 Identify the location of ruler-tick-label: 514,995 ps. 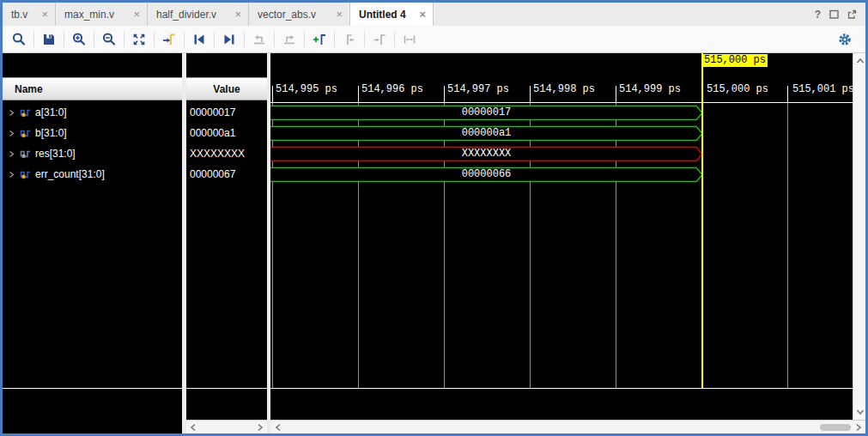
(307, 89).